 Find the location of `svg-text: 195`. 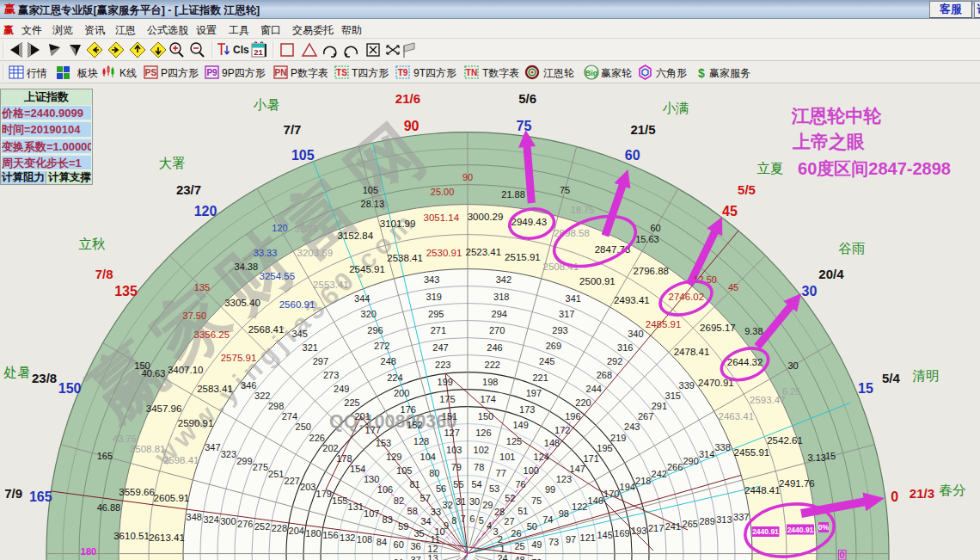

svg-text: 195 is located at coordinates (604, 448).